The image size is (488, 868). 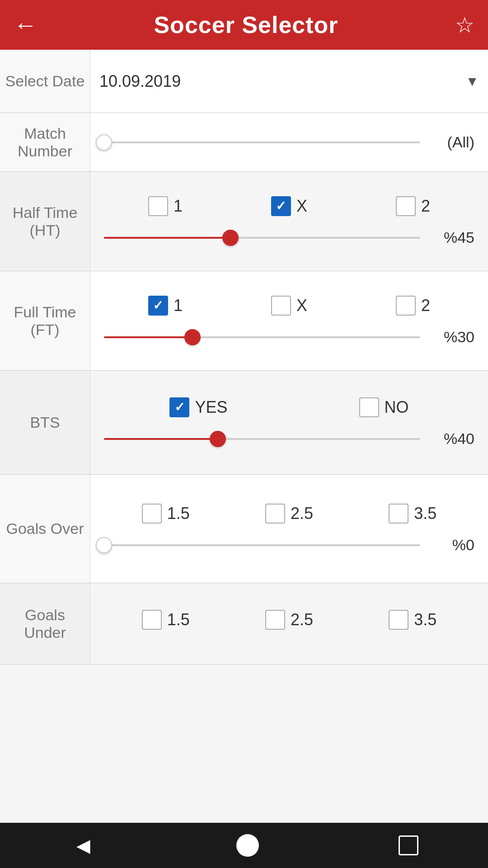 What do you see at coordinates (166, 514) in the screenshot?
I see `go-option-15: 1.5` at bounding box center [166, 514].